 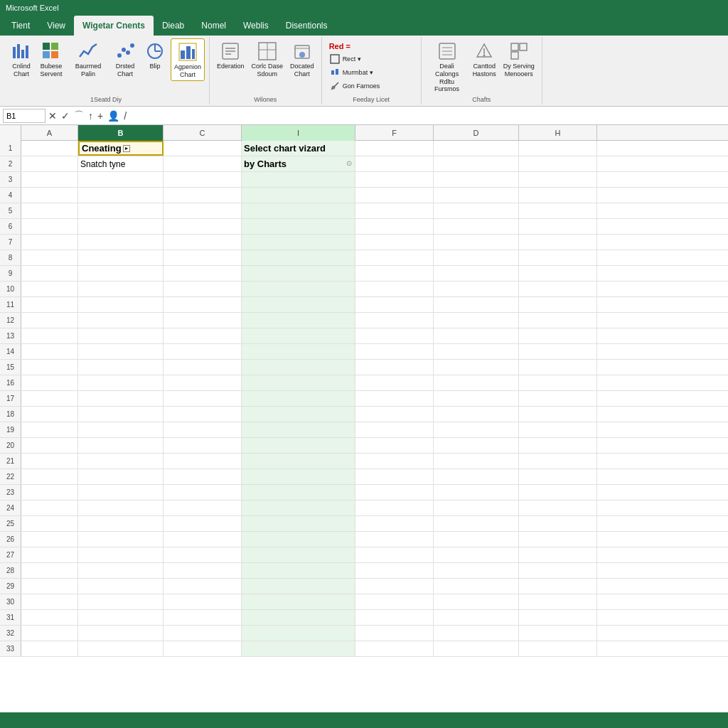 I want to click on cell-f2, so click(x=395, y=164).